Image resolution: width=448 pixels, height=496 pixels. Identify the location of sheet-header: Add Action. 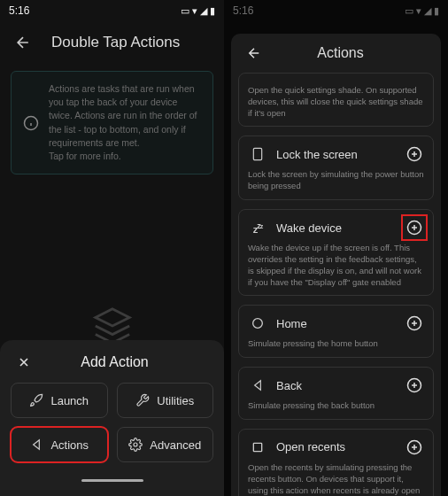
(112, 367).